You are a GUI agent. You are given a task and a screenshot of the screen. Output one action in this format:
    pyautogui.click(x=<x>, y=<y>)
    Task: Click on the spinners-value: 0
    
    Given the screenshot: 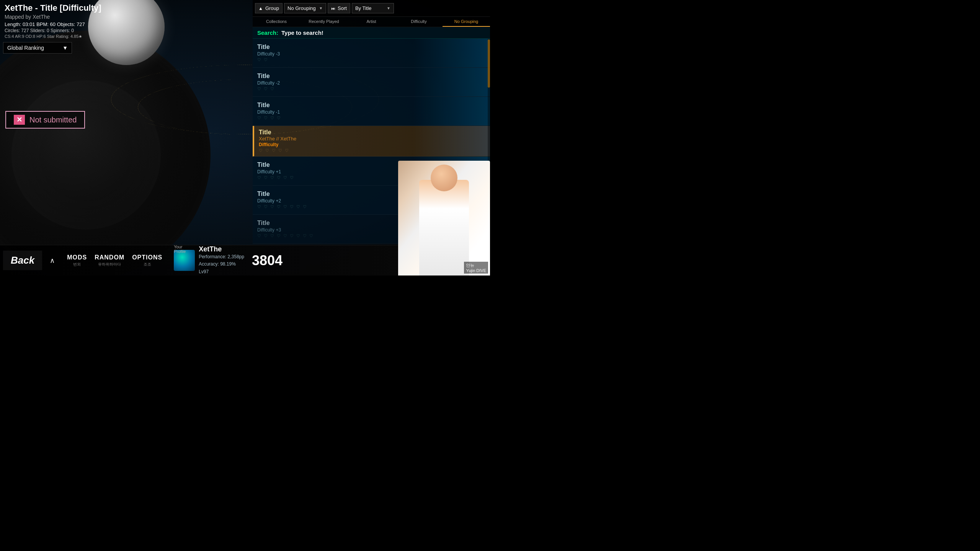 What is the action you would take?
    pyautogui.click(x=73, y=31)
    